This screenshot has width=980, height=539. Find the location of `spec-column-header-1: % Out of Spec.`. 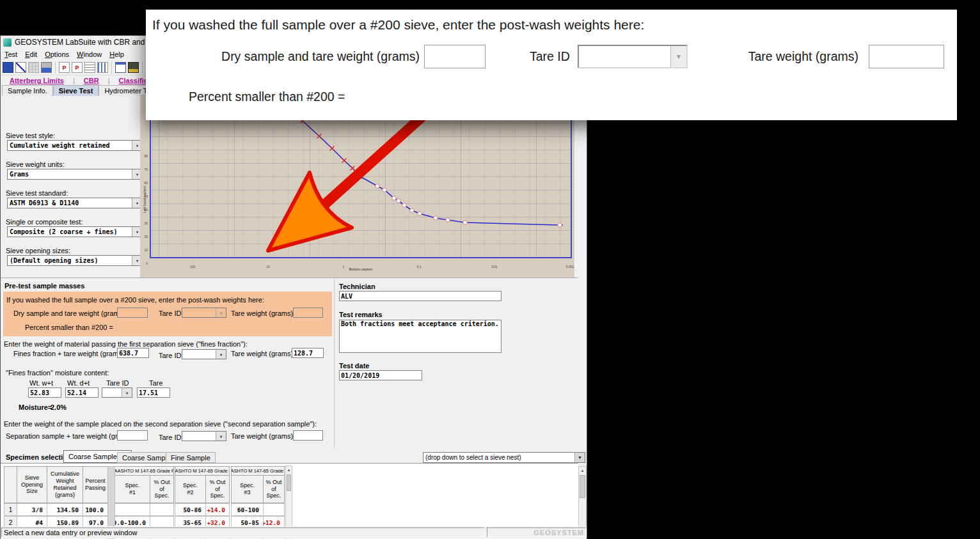

spec-column-header-1: % Out of Spec. is located at coordinates (162, 489).